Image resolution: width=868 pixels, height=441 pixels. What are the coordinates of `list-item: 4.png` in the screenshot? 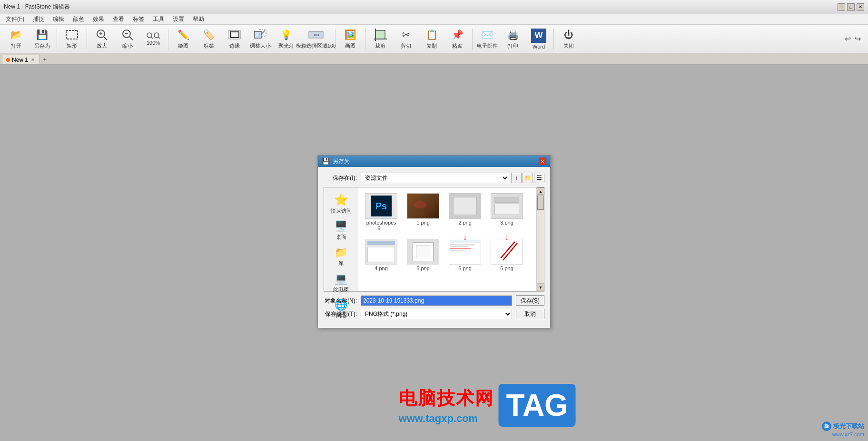 It's located at (381, 255).